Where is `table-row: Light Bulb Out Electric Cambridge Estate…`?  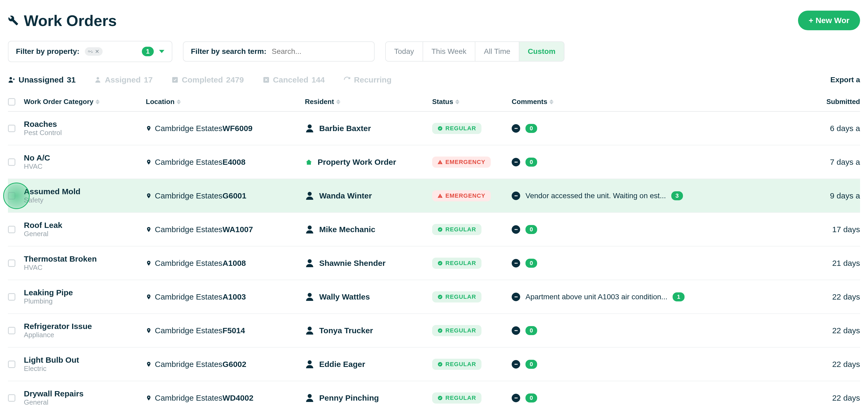
table-row: Light Bulb Out Electric Cambridge Estate… is located at coordinates (434, 365).